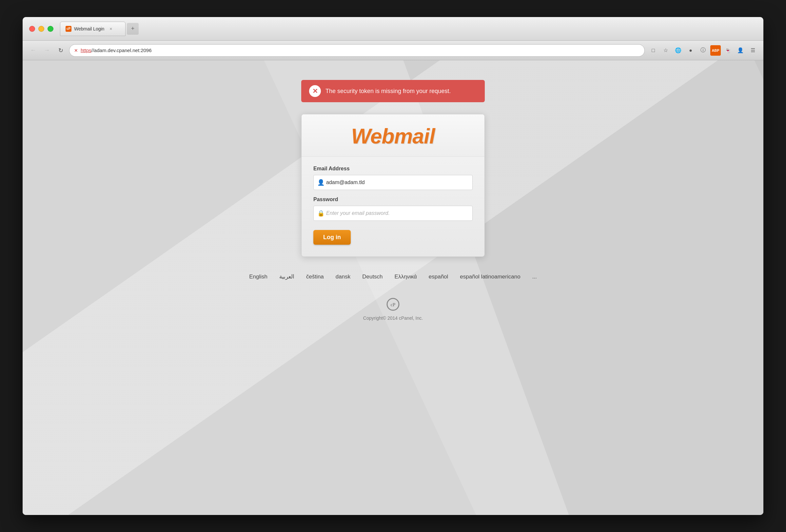  I want to click on tab-title: Webmail Login, so click(89, 29).